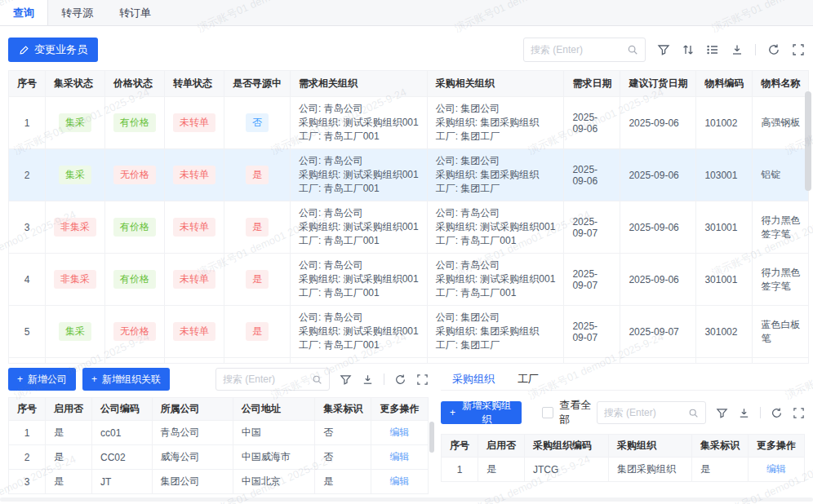 The height and width of the screenshot is (504, 813). What do you see at coordinates (496, 227) in the screenshot?
I see `org-line: 采购组织: 测试采购组织001` at bounding box center [496, 227].